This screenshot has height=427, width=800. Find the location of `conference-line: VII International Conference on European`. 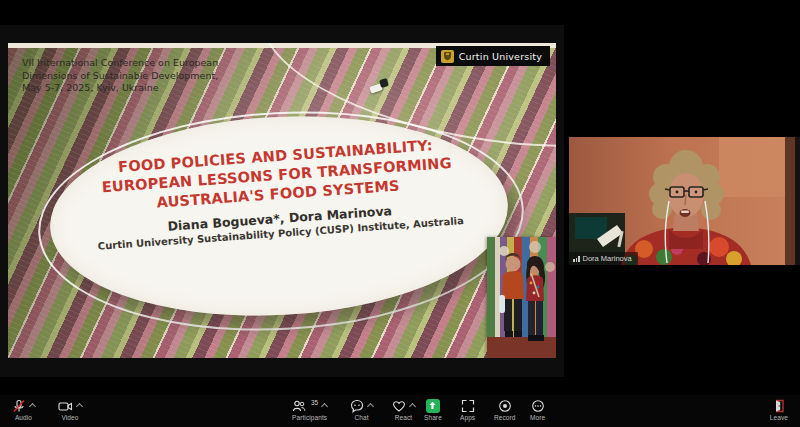

conference-line: VII International Conference on European is located at coordinates (142, 64).